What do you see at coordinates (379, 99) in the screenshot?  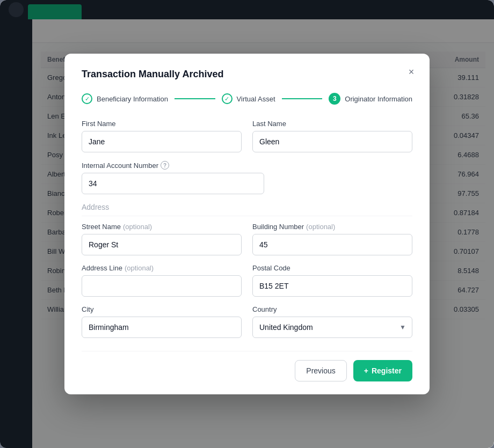 I see `step-3-label: Originator Information` at bounding box center [379, 99].